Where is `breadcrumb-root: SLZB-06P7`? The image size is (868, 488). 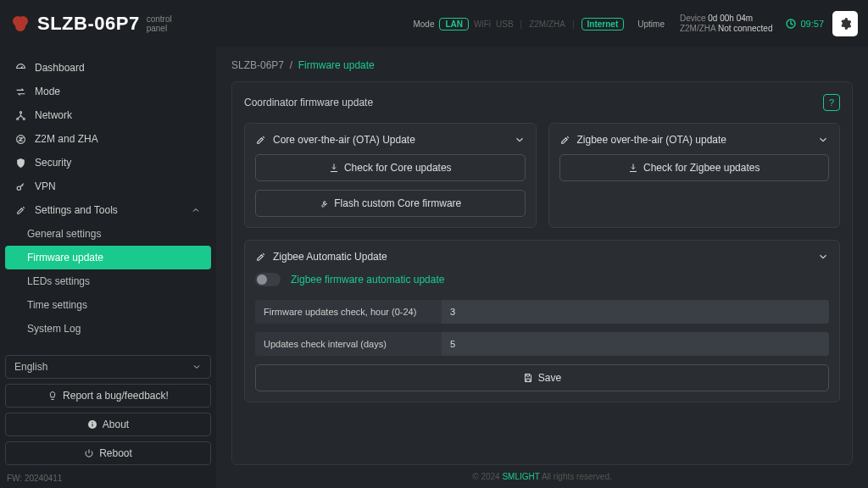
breadcrumb-root: SLZB-06P7 is located at coordinates (258, 65).